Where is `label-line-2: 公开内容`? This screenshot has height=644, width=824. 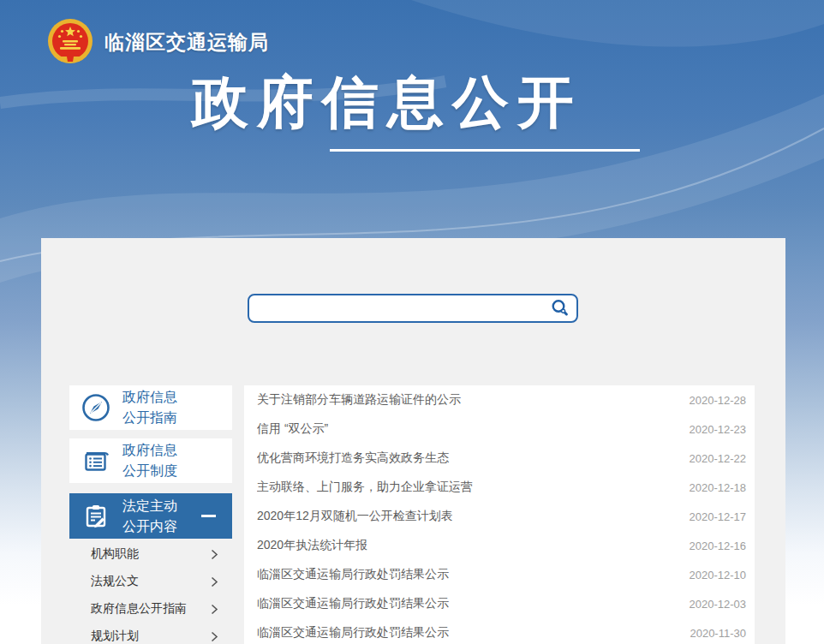 label-line-2: 公开内容 is located at coordinates (150, 527).